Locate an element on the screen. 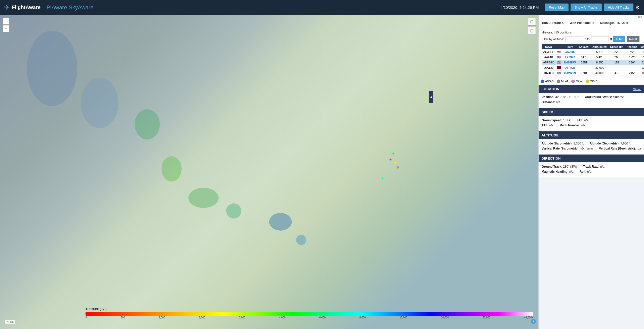 This screenshot has height=329, width=644. collapse-panel-button: ◂ is located at coordinates (431, 97).